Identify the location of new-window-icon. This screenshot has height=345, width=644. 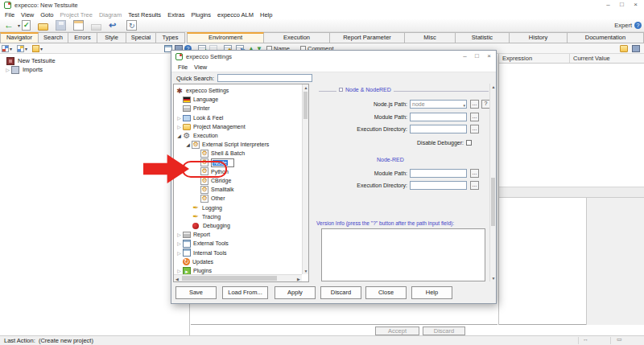
(79, 26).